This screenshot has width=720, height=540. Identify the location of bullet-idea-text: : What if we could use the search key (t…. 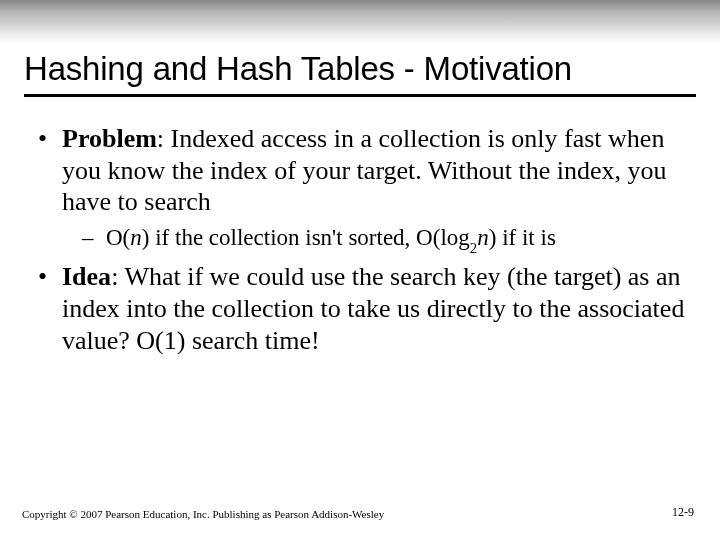
(373, 308).